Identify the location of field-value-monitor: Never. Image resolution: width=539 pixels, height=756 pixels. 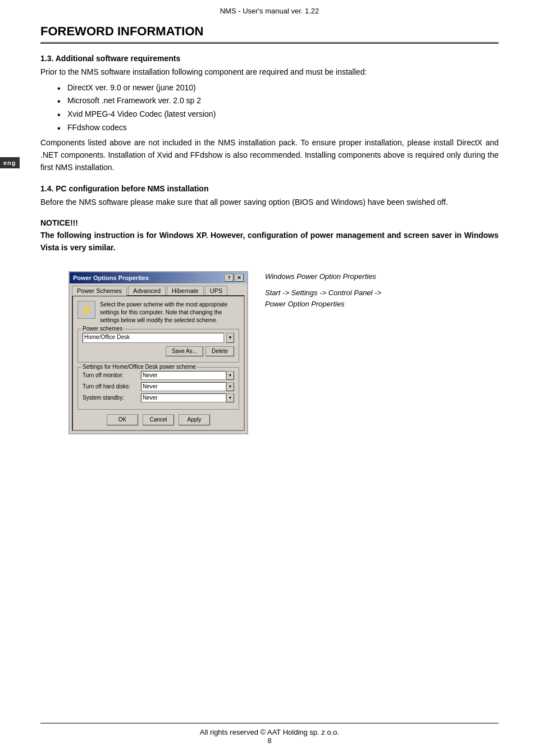
(184, 375).